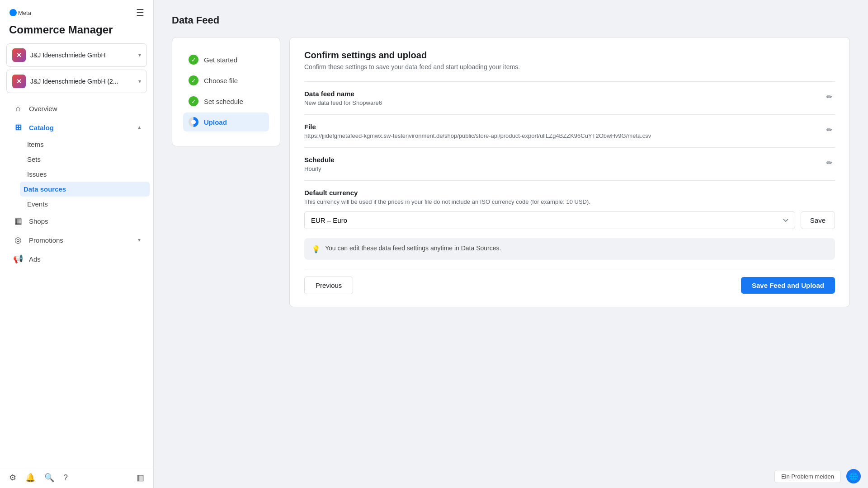 This screenshot has height=488, width=868. Describe the element at coordinates (140, 13) in the screenshot. I see `hamburger-icon: ☰` at that location.